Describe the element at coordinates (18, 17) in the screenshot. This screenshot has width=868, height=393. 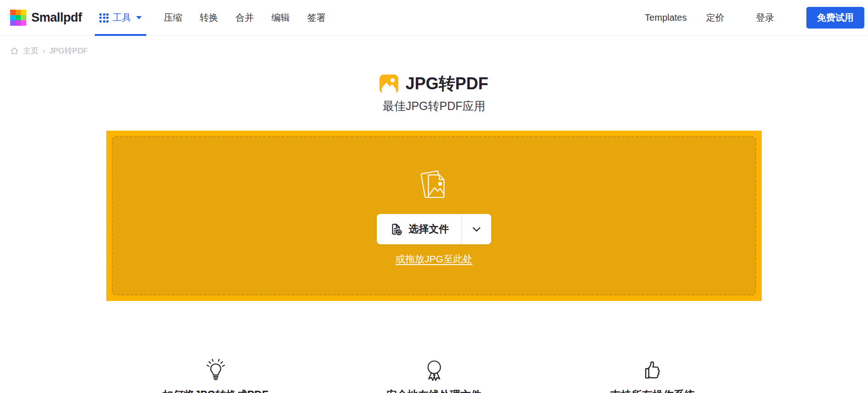
I see `smallpdf-logo-icon` at that location.